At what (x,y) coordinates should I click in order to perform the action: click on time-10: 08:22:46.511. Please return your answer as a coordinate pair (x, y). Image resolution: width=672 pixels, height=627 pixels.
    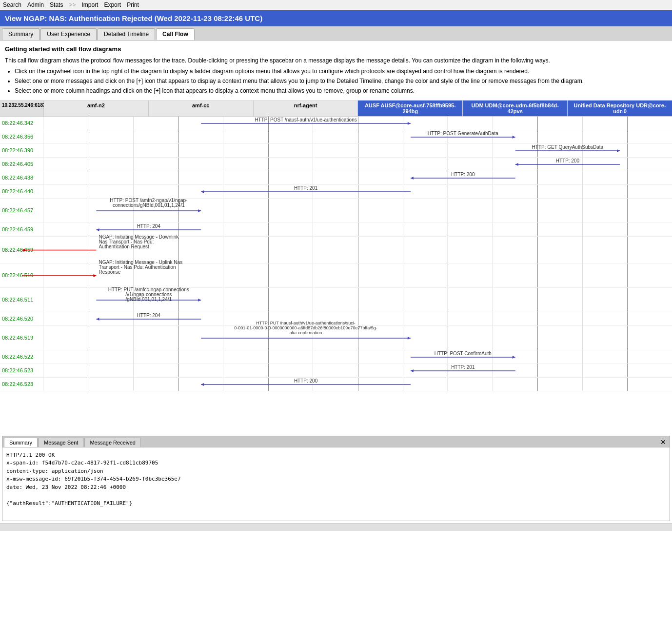
    Looking at the image, I should click on (22, 300).